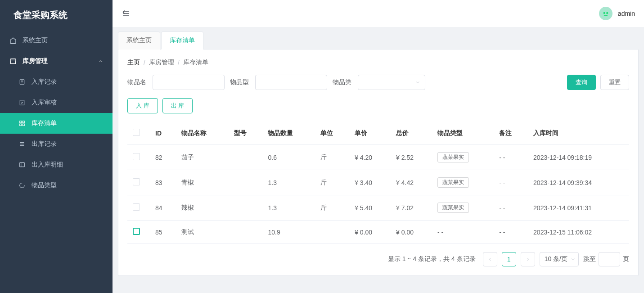  I want to click on cell-price: ¥ 3.40, so click(370, 183).